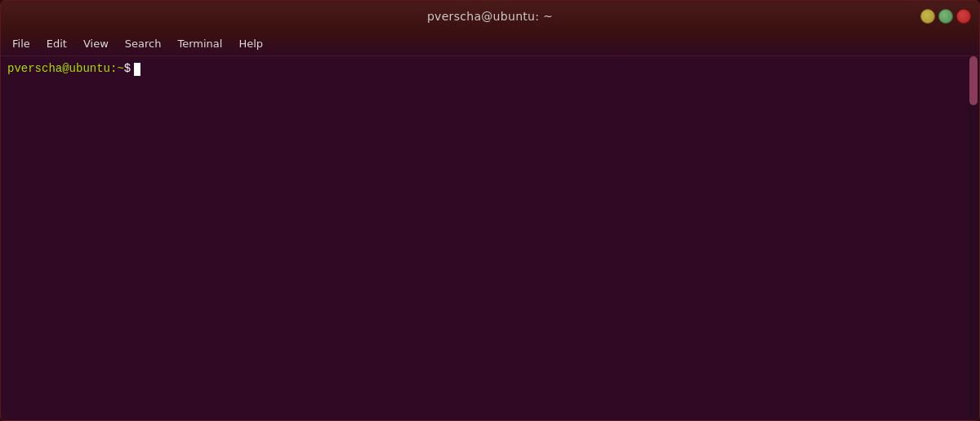 The height and width of the screenshot is (421, 980). I want to click on menubar: File Edit View Search Terminal Help, so click(490, 44).